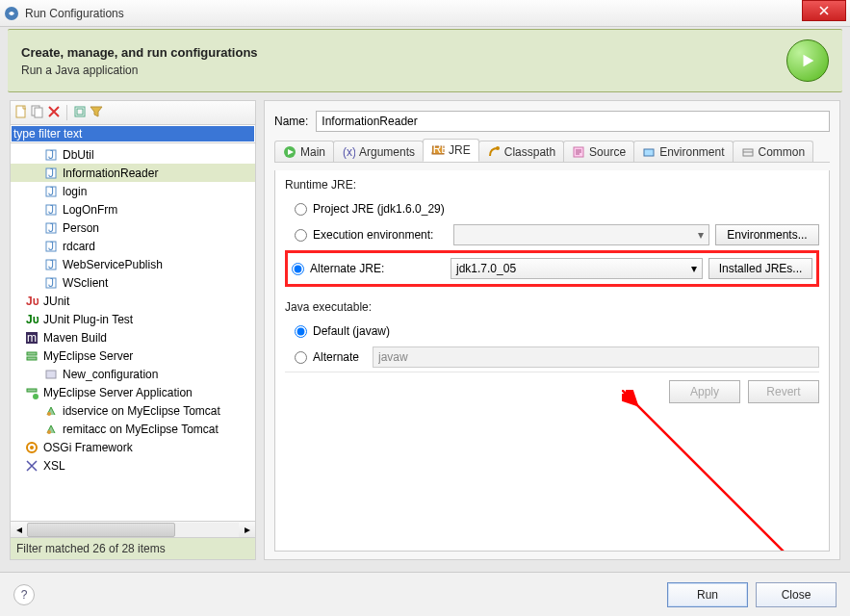 The height and width of the screenshot is (616, 850). I want to click on tab-environment: Environment, so click(683, 151).